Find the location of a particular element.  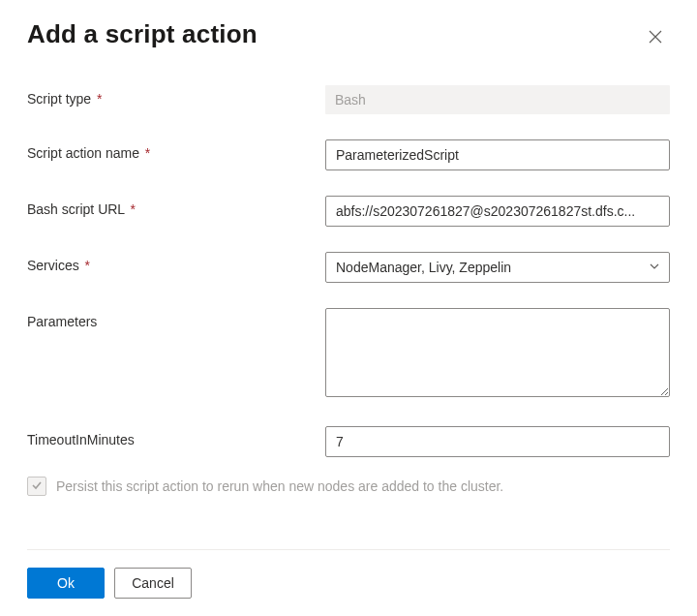

script-type-readonly: Bash is located at coordinates (498, 100).